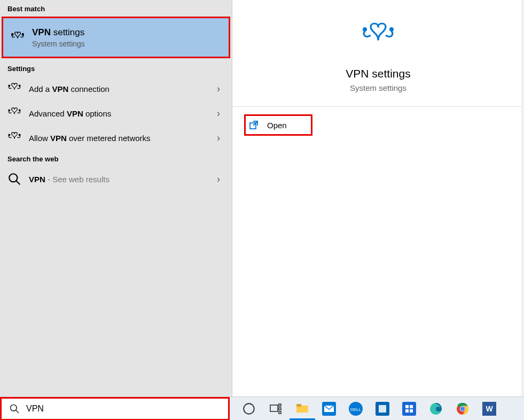 The height and width of the screenshot is (420, 524). Describe the element at coordinates (378, 37) in the screenshot. I see `vpn-large-icon` at that location.